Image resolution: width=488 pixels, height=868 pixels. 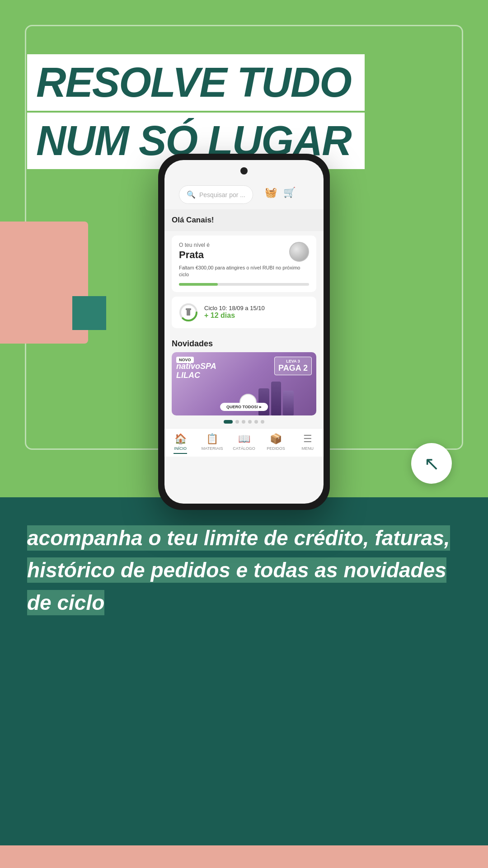 I want to click on banner-cta-button: QUERO TODOS! ▸, so click(x=244, y=407).